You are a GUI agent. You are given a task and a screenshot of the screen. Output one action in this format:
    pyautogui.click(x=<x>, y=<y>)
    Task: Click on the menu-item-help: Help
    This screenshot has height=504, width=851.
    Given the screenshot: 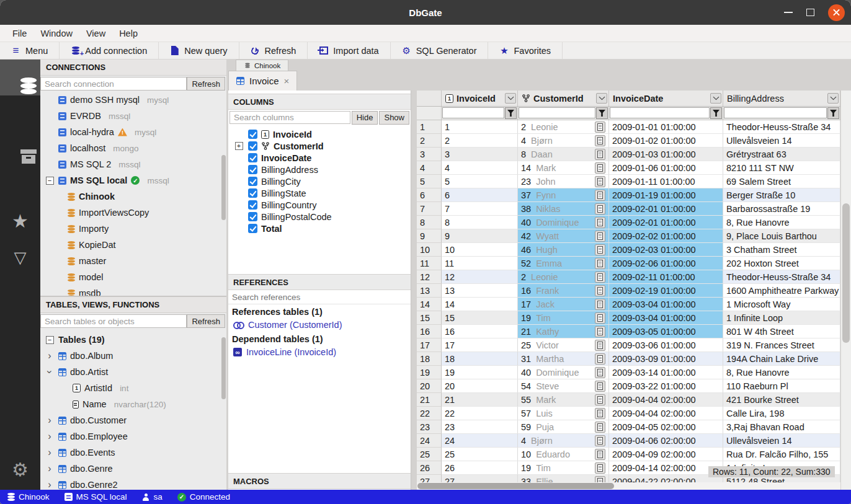 What is the action you would take?
    pyautogui.click(x=128, y=33)
    